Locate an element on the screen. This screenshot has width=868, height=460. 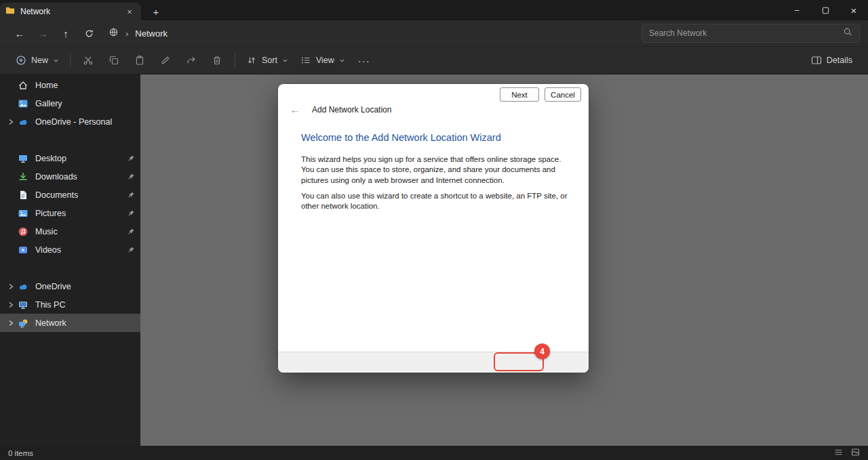
trash-icon is located at coordinates (217, 60).